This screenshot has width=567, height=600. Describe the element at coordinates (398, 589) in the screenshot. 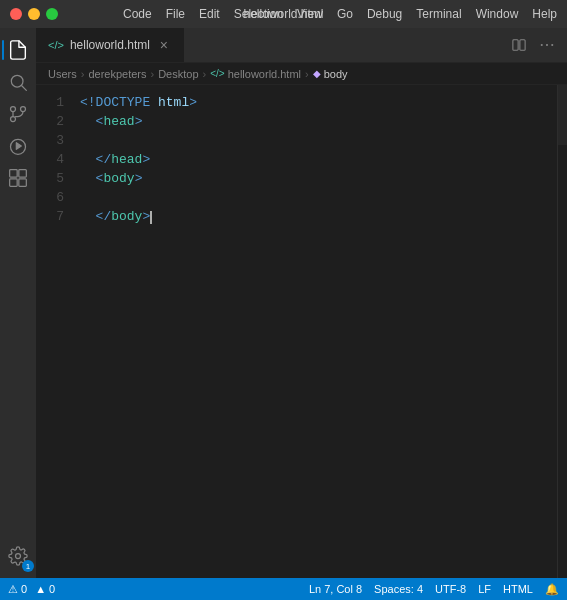

I see `spaces-text: Spaces: 4` at that location.